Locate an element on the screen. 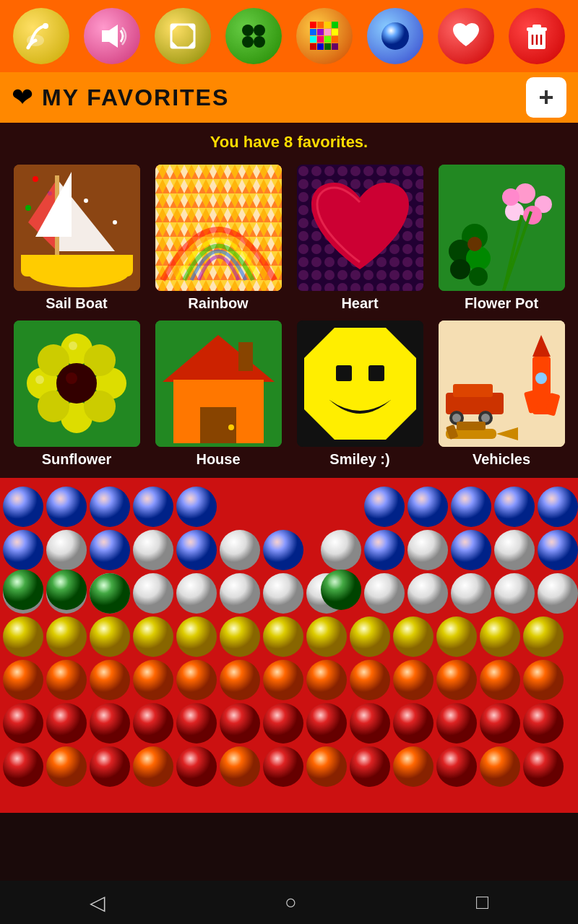 The image size is (578, 924). recent-button: □ is located at coordinates (483, 902).